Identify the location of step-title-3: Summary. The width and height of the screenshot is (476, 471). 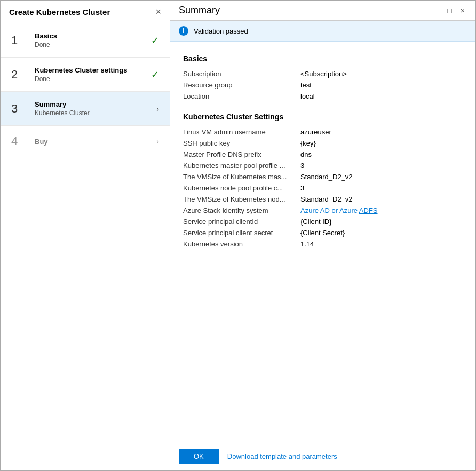
(93, 105).